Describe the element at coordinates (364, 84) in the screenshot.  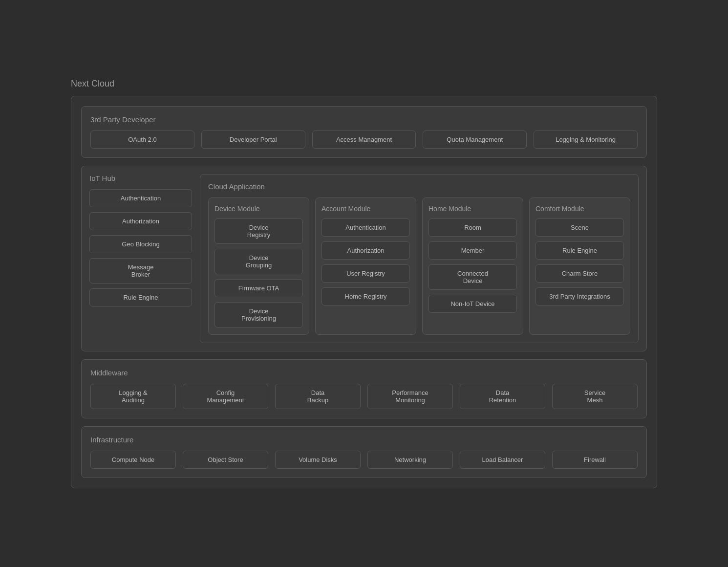
I see `page-title: Next Cloud` at that location.